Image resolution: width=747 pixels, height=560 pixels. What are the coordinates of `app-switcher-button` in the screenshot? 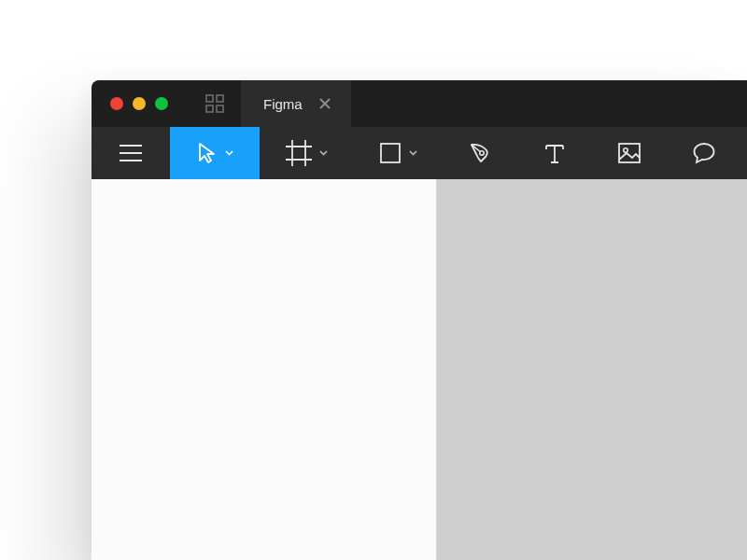 It's located at (215, 104).